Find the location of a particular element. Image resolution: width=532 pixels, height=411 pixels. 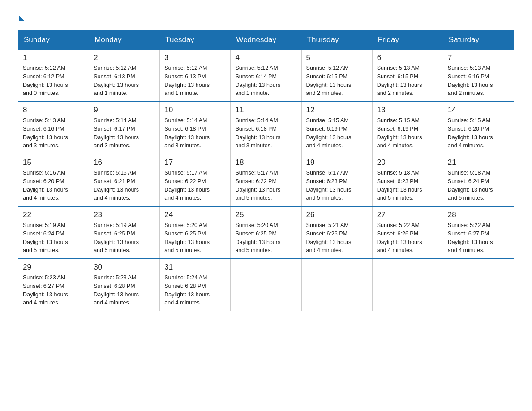

calendar-cell: 12 Sunrise: 5:15 AMSunset: 6:19 PMDaylig… is located at coordinates (337, 128).